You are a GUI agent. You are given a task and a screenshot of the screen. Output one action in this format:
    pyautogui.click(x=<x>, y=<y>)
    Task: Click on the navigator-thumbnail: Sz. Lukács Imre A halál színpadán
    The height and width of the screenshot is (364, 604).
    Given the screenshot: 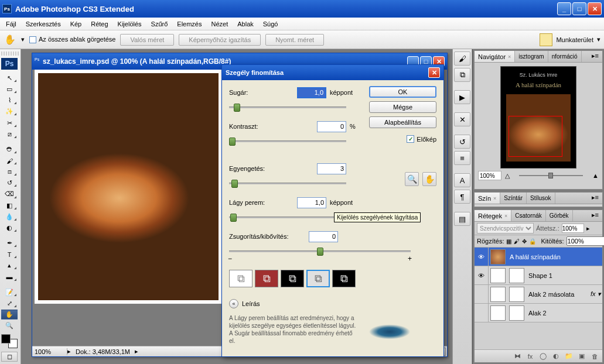 What is the action you would take?
    pyautogui.click(x=538, y=117)
    